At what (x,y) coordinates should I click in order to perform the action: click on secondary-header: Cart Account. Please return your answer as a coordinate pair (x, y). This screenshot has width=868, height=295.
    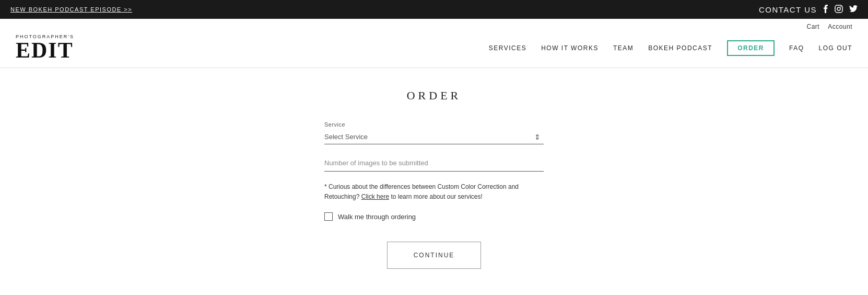
    Looking at the image, I should click on (434, 25).